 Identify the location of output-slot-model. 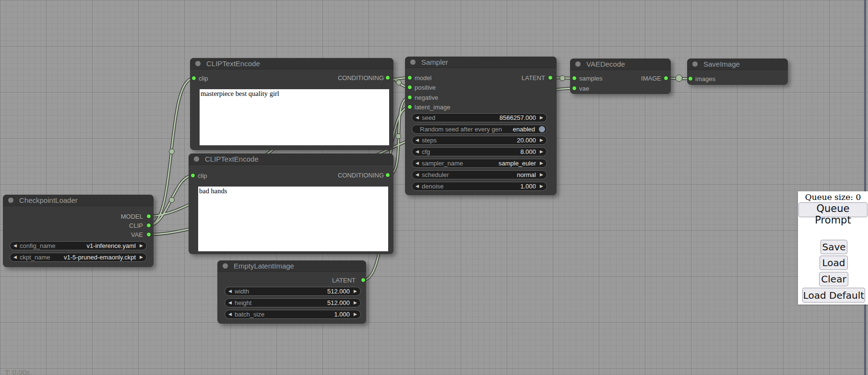
(149, 216).